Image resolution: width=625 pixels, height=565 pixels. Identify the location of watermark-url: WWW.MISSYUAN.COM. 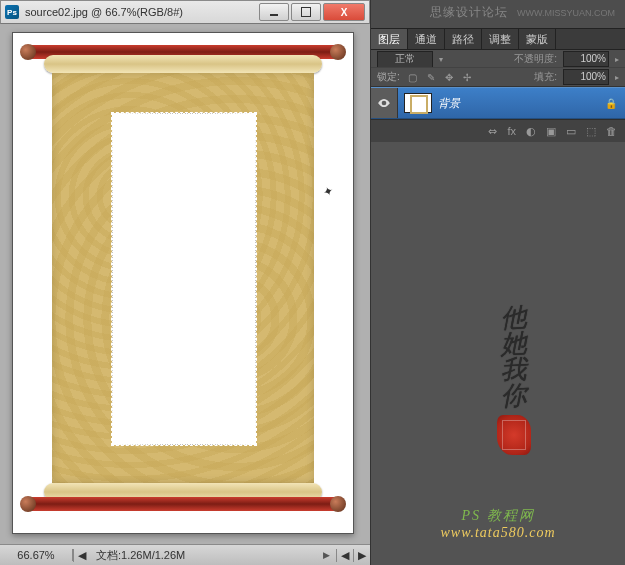
(566, 13).